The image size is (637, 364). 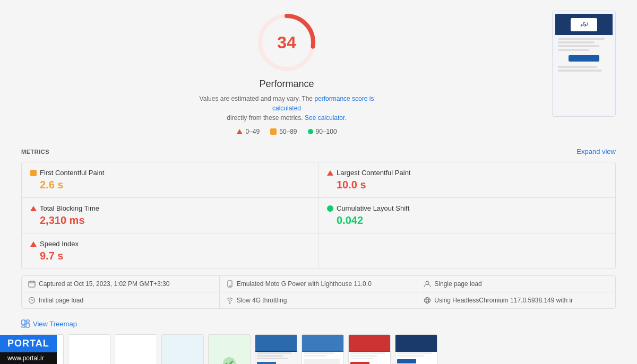 I want to click on metric-tbt-label: Total Blocking Time, so click(x=170, y=208).